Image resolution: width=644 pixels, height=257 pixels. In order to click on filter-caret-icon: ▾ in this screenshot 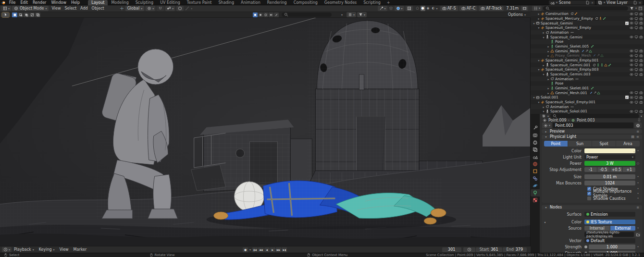, I will do `click(636, 8)`.